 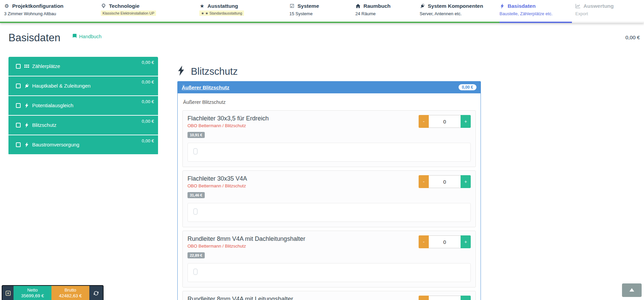 What do you see at coordinates (35, 38) in the screenshot?
I see `page-title: Basisdaten` at bounding box center [35, 38].